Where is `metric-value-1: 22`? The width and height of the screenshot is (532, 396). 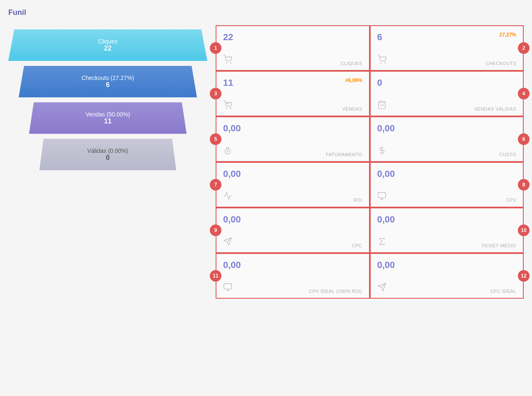
metric-value-1: 22 is located at coordinates (228, 37).